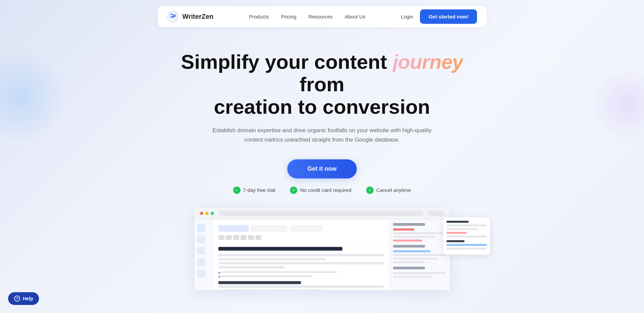 This screenshot has height=313, width=644. I want to click on dashboard-image, so click(322, 249).